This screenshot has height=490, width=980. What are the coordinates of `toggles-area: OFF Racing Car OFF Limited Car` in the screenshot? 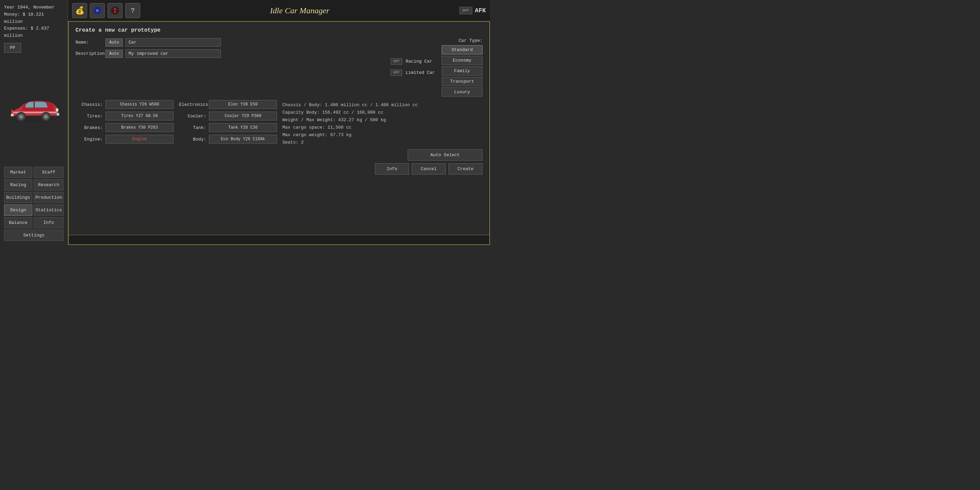 It's located at (413, 68).